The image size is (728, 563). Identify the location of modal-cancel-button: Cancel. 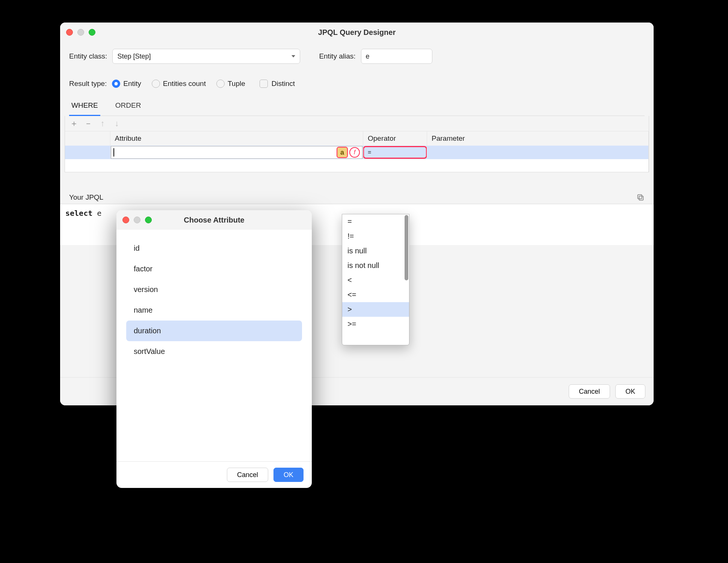
(248, 475).